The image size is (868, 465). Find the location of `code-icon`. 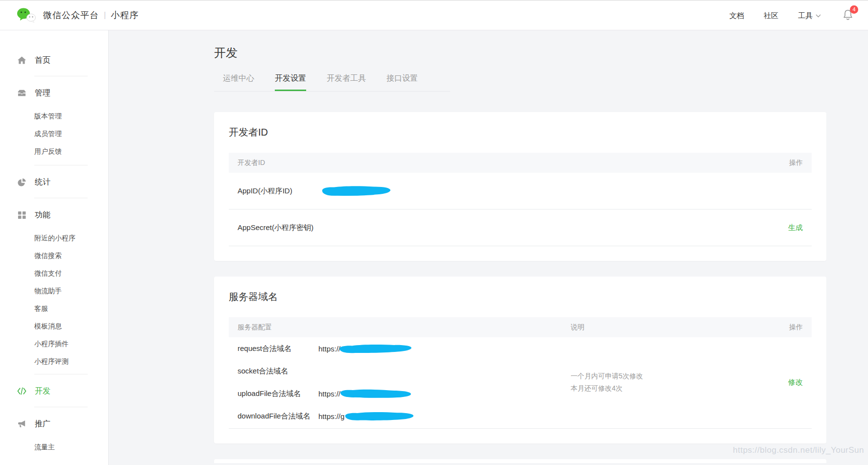

code-icon is located at coordinates (22, 391).